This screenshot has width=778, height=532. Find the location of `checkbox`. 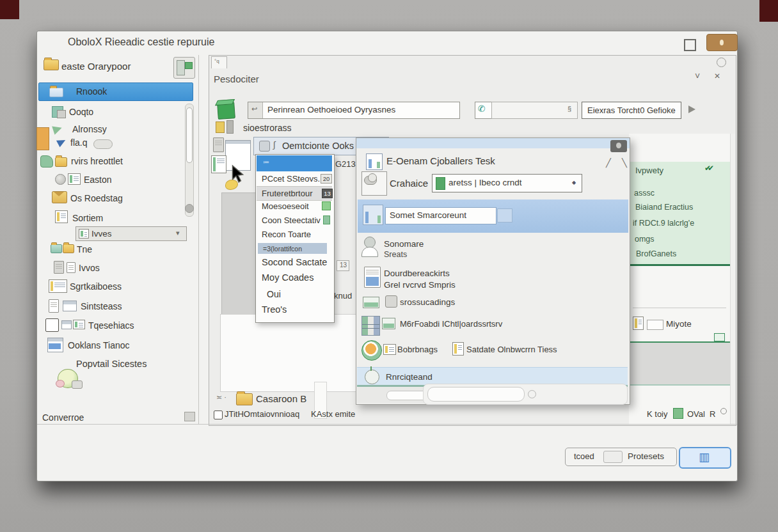

checkbox is located at coordinates (52, 325).